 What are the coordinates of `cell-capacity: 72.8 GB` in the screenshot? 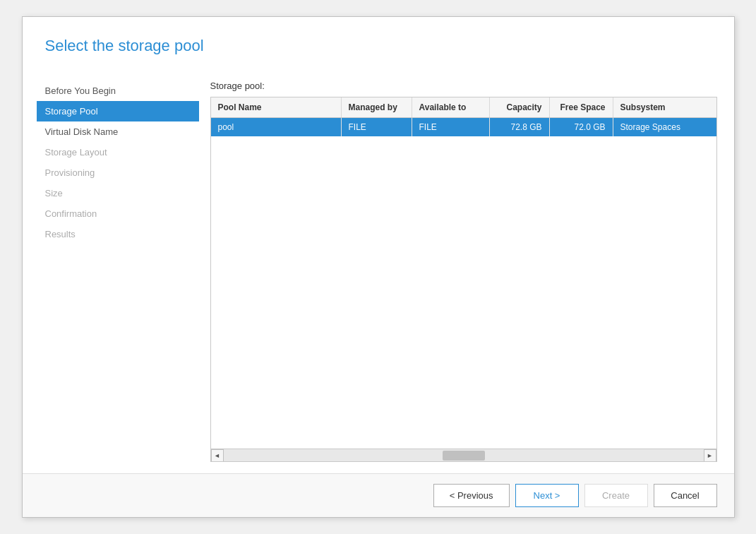 It's located at (520, 127).